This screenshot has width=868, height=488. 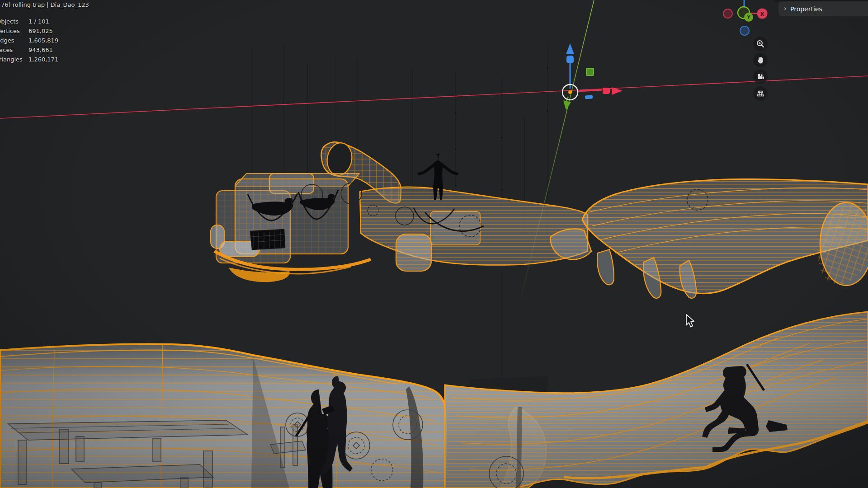 What do you see at coordinates (760, 60) in the screenshot?
I see `hand-icon` at bounding box center [760, 60].